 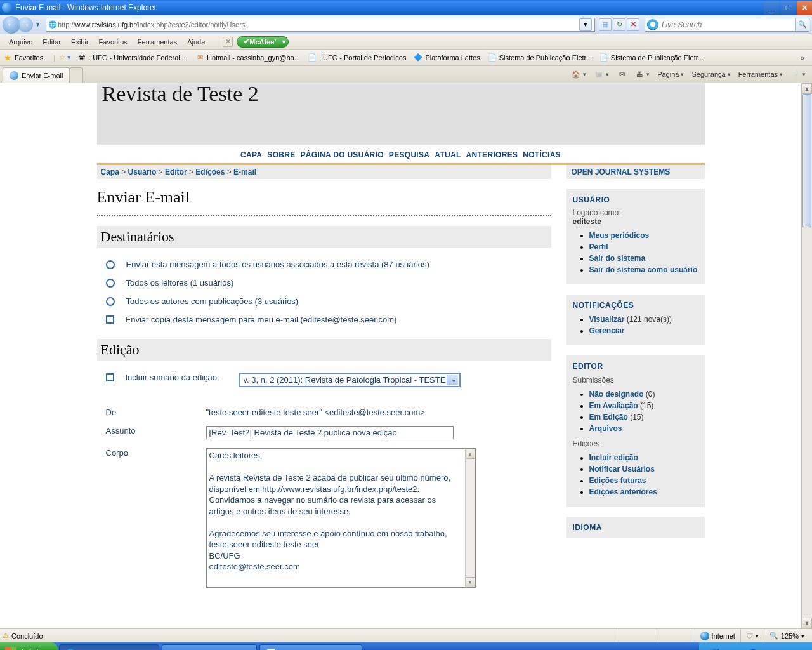 I want to click on recipient-option-all-users: Enviar esta mensagem a todos os usuários…, so click(x=329, y=264).